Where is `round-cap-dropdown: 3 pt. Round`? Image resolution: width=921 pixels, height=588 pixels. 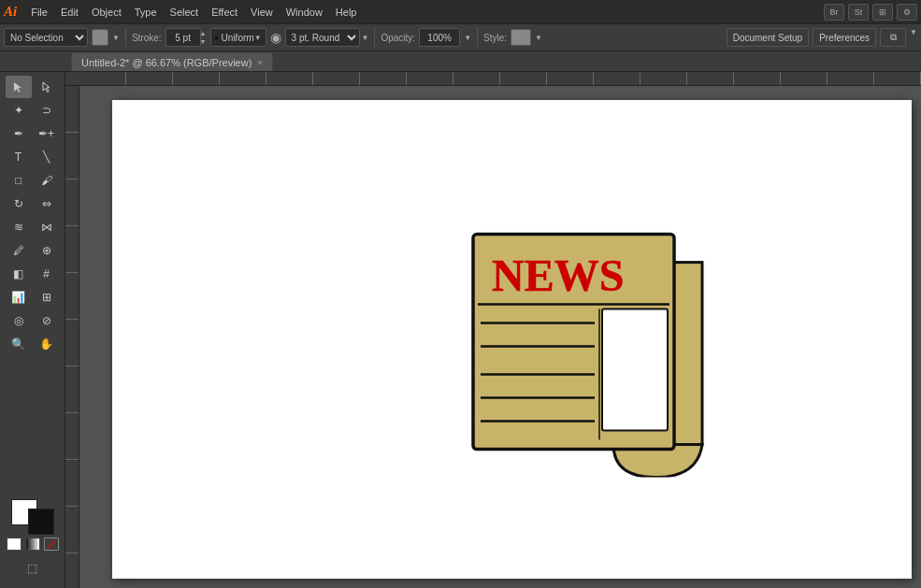 round-cap-dropdown: 3 pt. Round is located at coordinates (323, 37).